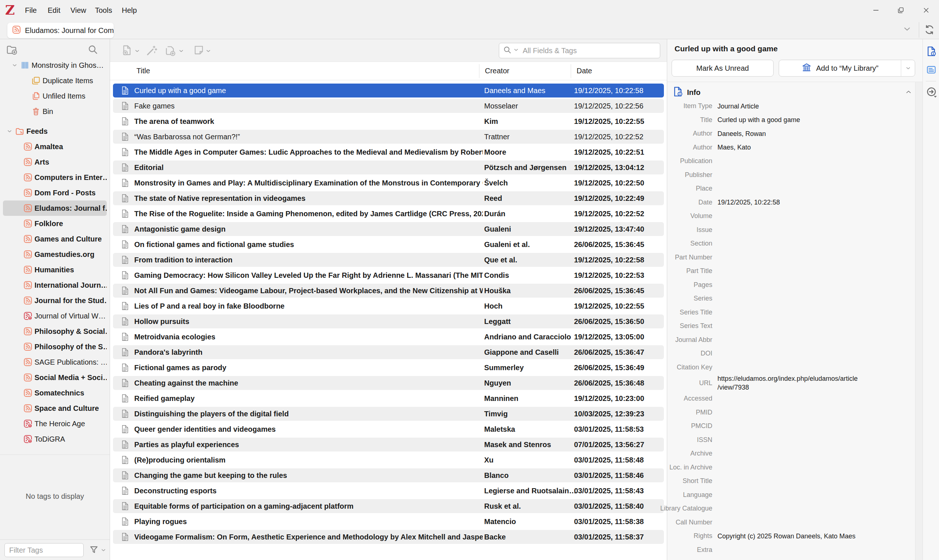 The width and height of the screenshot is (939, 560). I want to click on table-row: Gaming Democracy: How Silicon Valley Lev…, so click(388, 275).